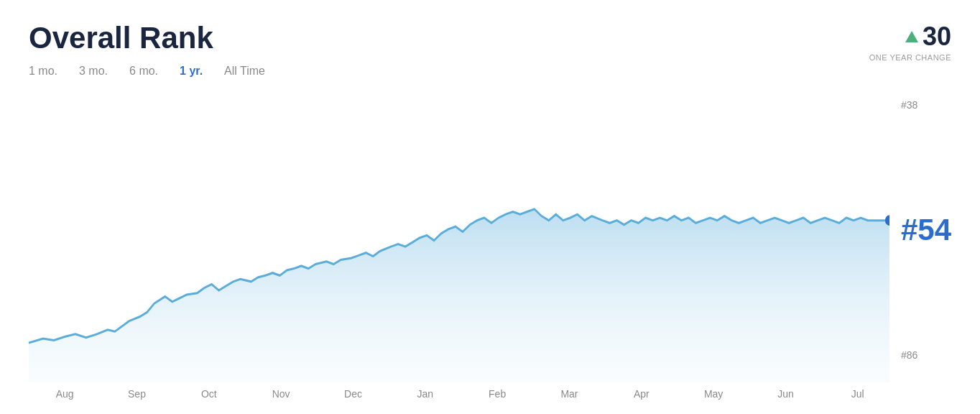 This screenshot has height=414, width=980. What do you see at coordinates (937, 37) in the screenshot?
I see `year-change-number: 30` at bounding box center [937, 37].